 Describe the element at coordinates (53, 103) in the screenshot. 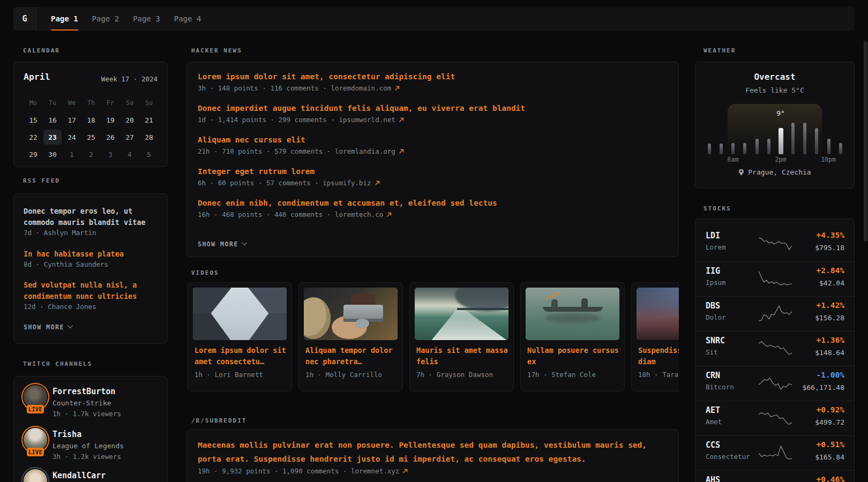

I see `calendar-weekday: Tu` at that location.